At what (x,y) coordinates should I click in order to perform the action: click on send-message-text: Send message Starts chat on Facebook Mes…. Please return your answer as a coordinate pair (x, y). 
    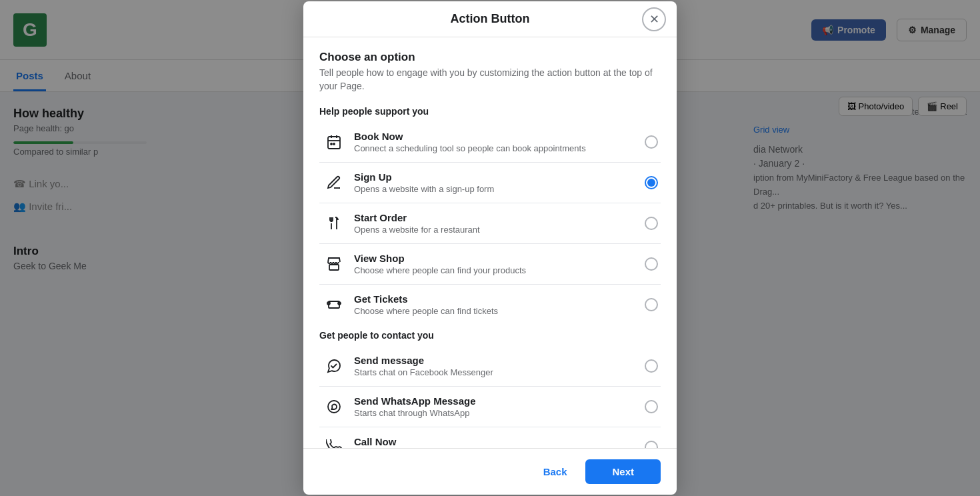
    Looking at the image, I should click on (497, 366).